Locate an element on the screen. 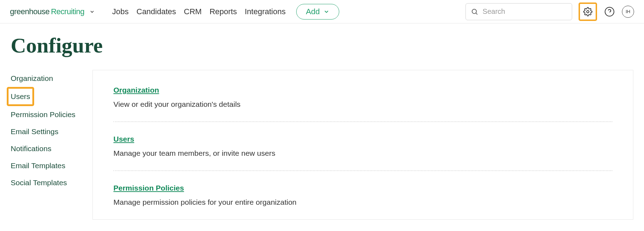  nav-crm: CRM is located at coordinates (193, 12).